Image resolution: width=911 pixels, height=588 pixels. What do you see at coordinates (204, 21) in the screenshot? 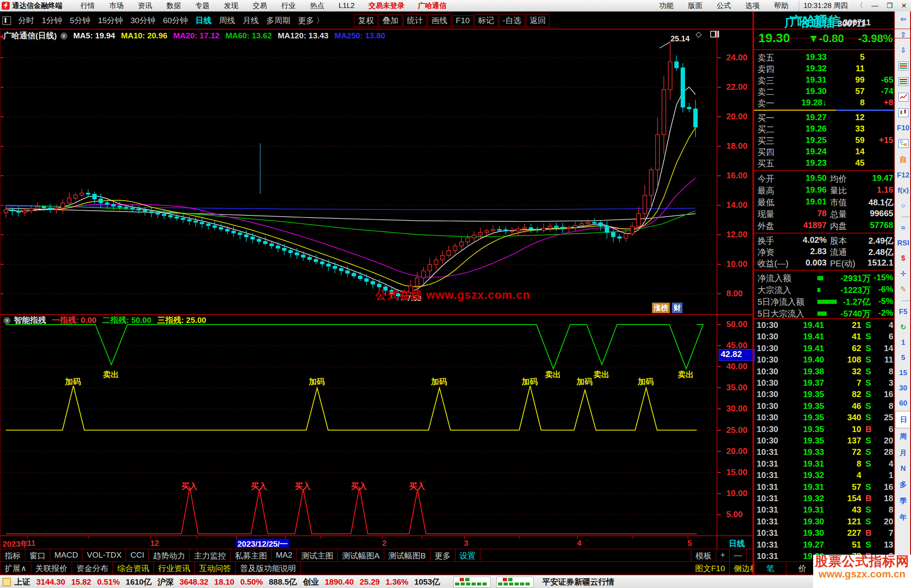
I see `period-tab-日线: 日线` at bounding box center [204, 21].